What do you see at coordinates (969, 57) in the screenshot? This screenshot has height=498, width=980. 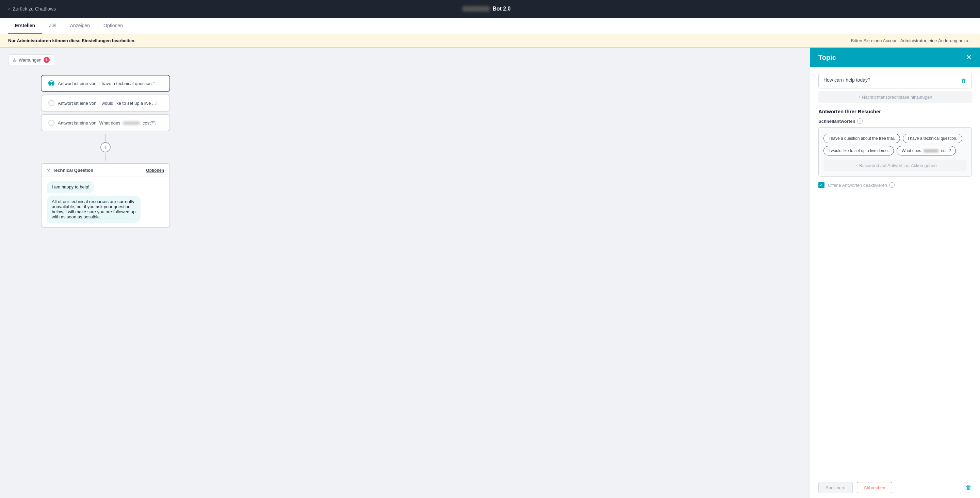 I see `panel-close-button: ✕` at bounding box center [969, 57].